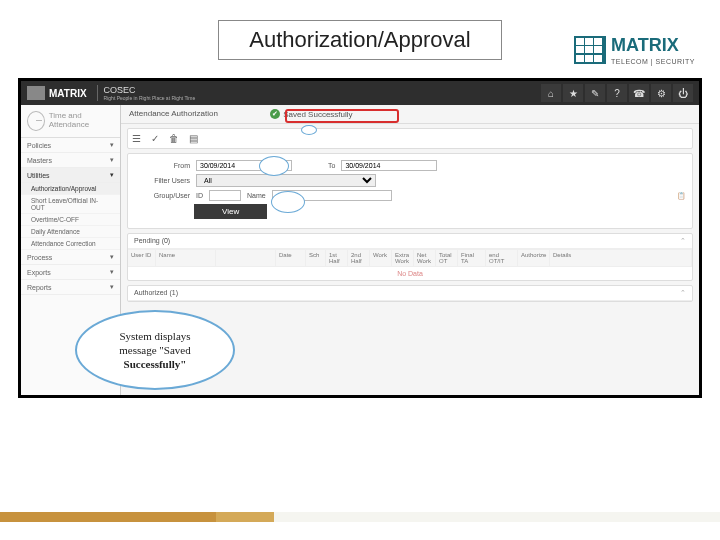 This screenshot has width=720, height=540. I want to click on authorized-panel: Authorized (1), so click(410, 294).